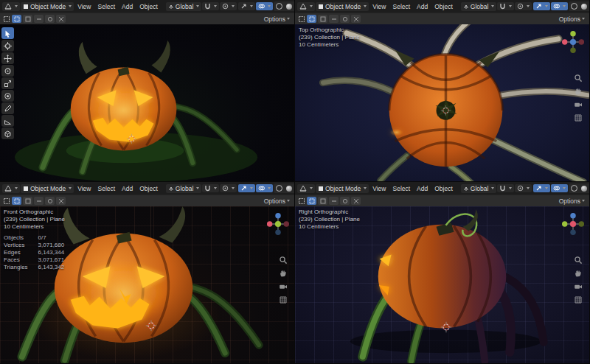  Describe the element at coordinates (7, 71) in the screenshot. I see `rotate-tool` at that location.